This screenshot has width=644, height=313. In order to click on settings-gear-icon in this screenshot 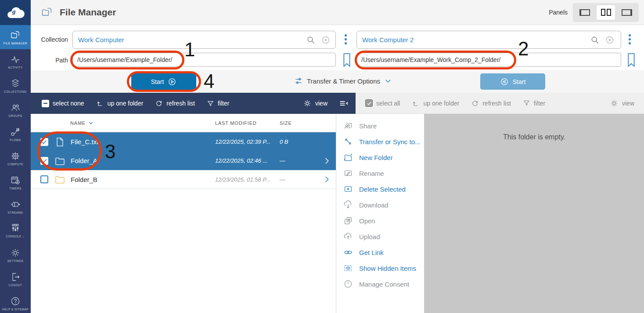, I will do `click(15, 253)`.